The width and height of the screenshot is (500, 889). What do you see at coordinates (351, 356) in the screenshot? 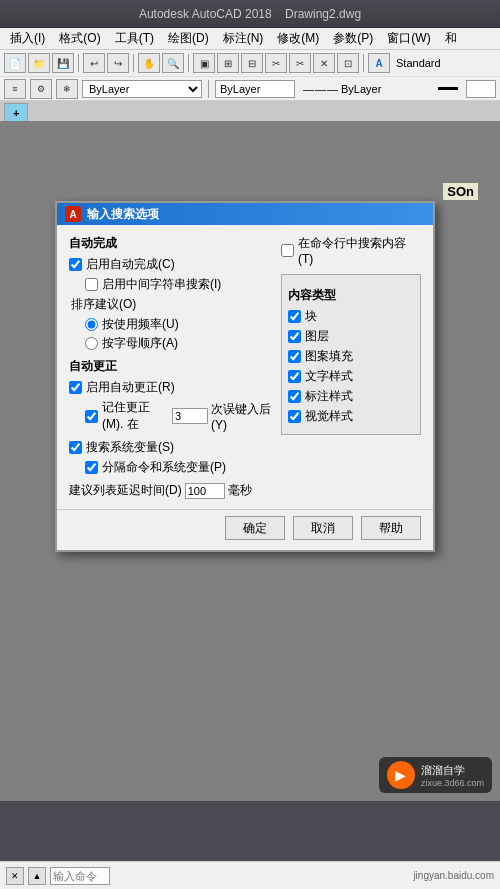
I see `content-hatch-row: 图案填充` at bounding box center [351, 356].